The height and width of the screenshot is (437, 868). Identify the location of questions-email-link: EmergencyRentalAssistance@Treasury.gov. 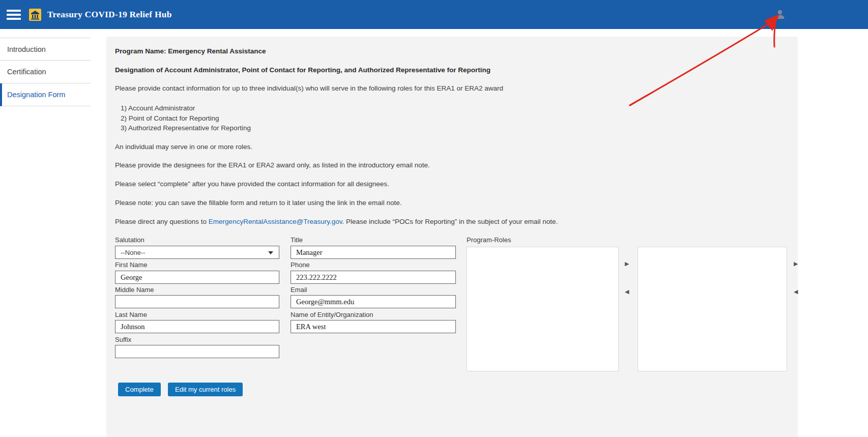
(276, 222).